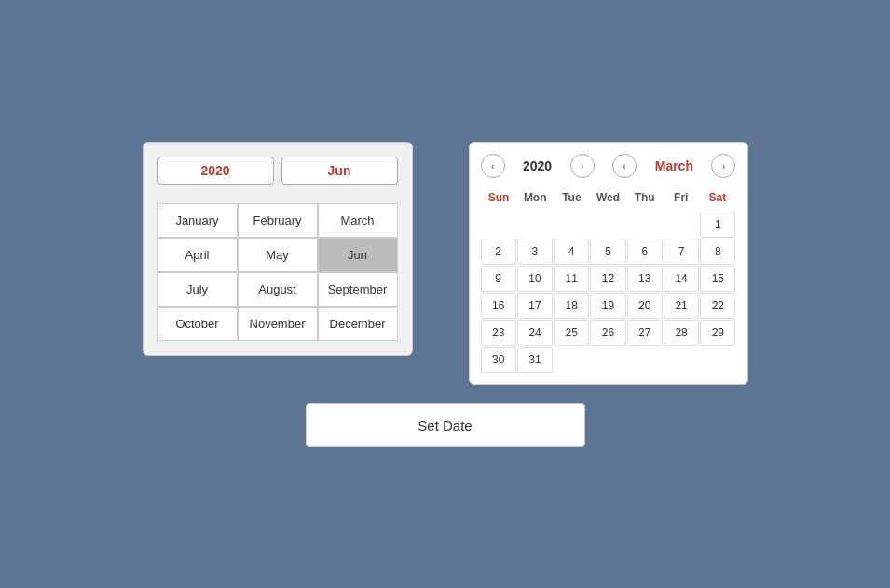 The width and height of the screenshot is (890, 588). What do you see at coordinates (645, 279) in the screenshot?
I see `calendar-day: 13` at bounding box center [645, 279].